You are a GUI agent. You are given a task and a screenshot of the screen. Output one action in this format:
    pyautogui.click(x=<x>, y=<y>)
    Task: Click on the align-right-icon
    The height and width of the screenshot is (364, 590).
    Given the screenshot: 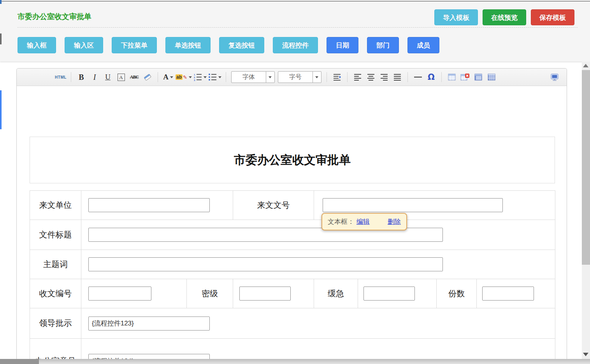 What is the action you would take?
    pyautogui.click(x=384, y=77)
    